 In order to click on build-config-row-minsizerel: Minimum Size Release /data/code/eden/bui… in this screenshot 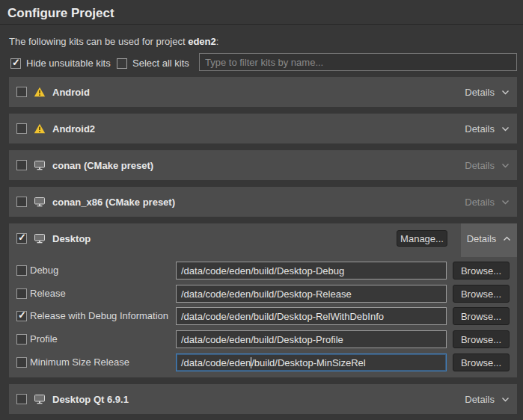, I will do `click(263, 362)`.